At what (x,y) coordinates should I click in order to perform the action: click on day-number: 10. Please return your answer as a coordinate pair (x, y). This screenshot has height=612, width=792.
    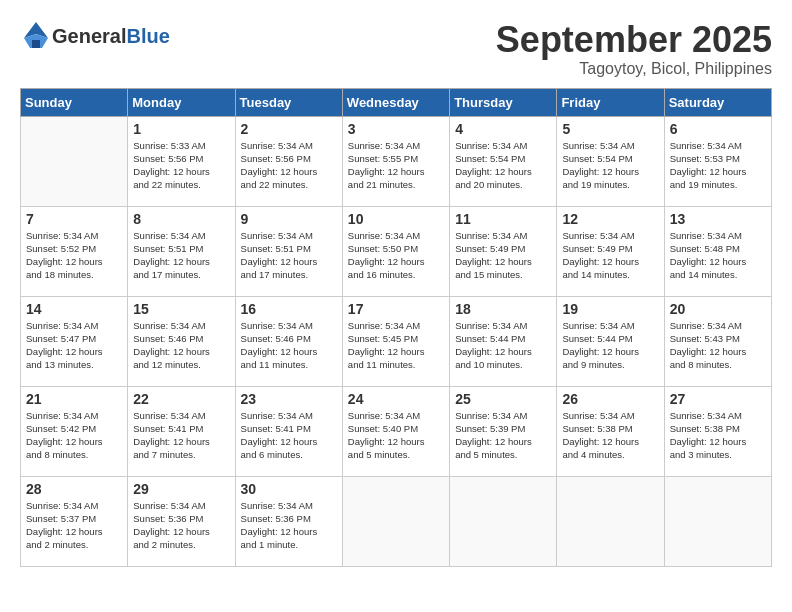
    Looking at the image, I should click on (396, 219).